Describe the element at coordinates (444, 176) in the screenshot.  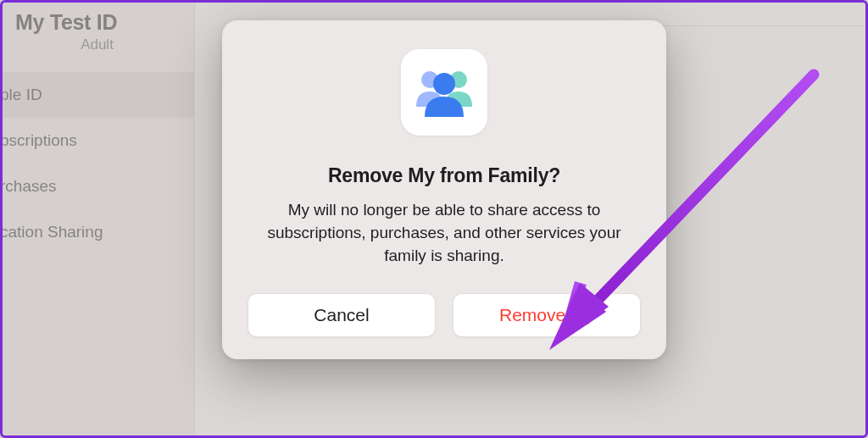
I see `dialog-title: Remove My from Family?` at that location.